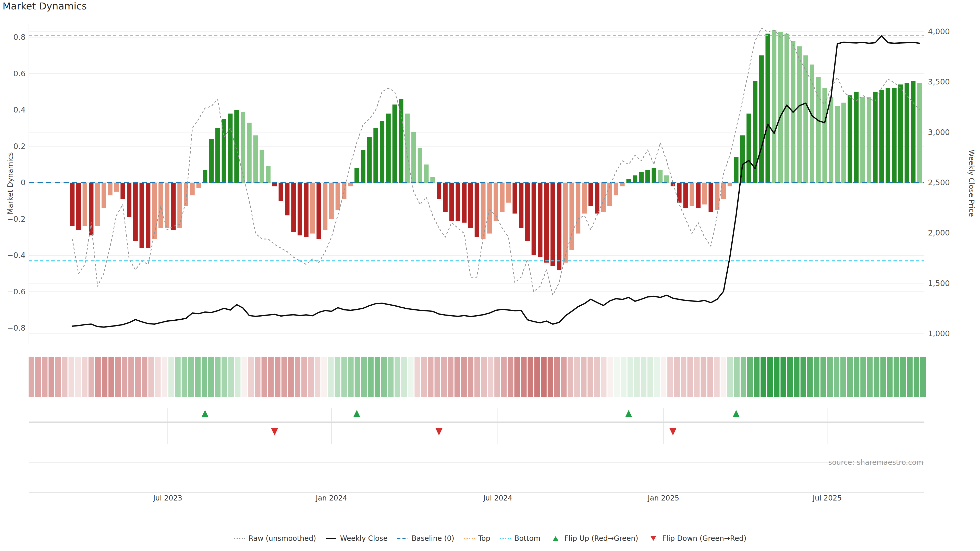 This screenshot has width=980, height=551. What do you see at coordinates (654, 538) in the screenshot?
I see `flip-down-swatch-icon` at bounding box center [654, 538].